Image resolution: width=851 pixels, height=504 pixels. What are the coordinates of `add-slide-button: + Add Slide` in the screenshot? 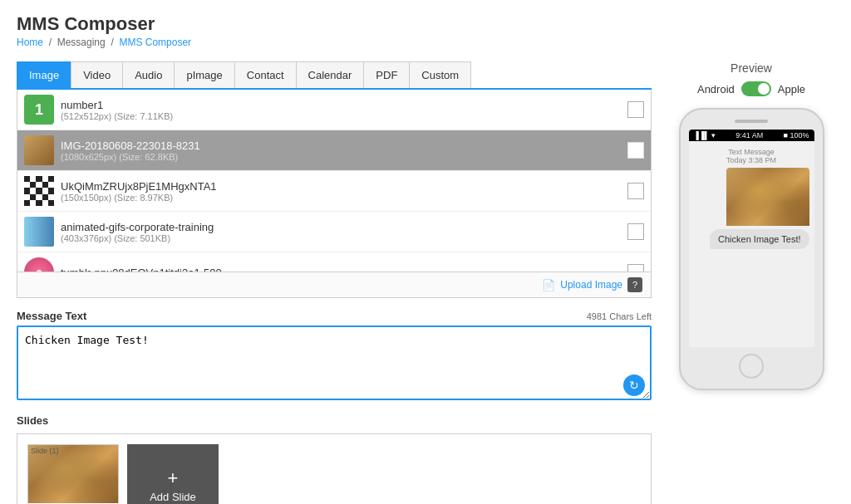 It's located at (173, 474).